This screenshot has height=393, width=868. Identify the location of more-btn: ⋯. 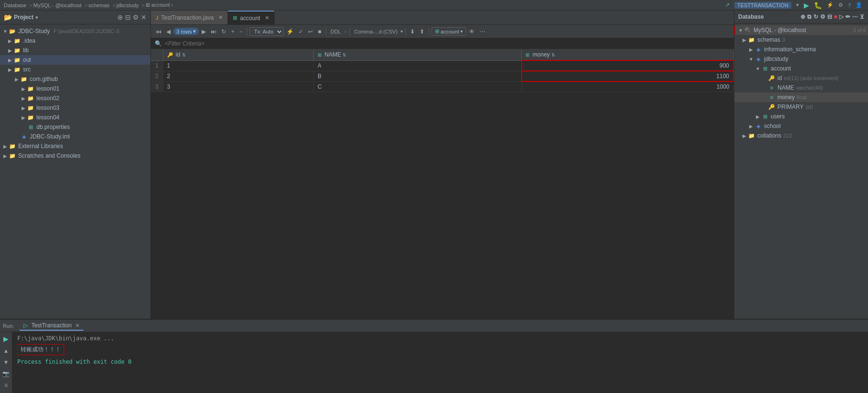
(482, 32).